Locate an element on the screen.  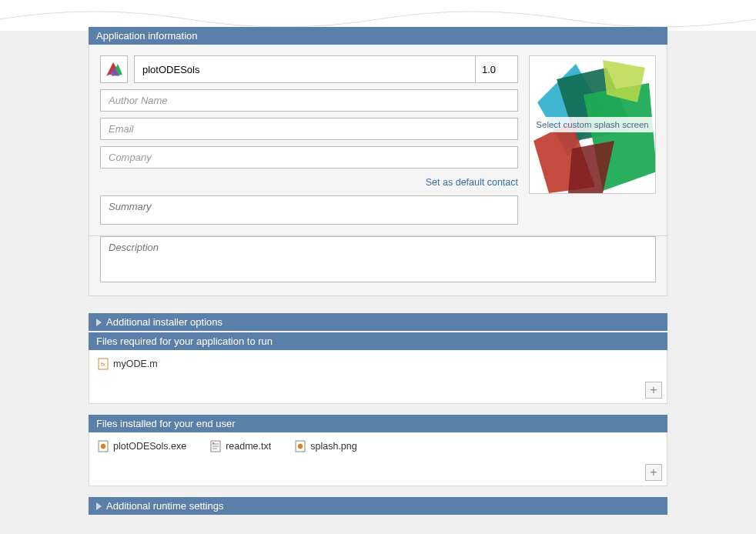
png-file-icon is located at coordinates (300, 446).